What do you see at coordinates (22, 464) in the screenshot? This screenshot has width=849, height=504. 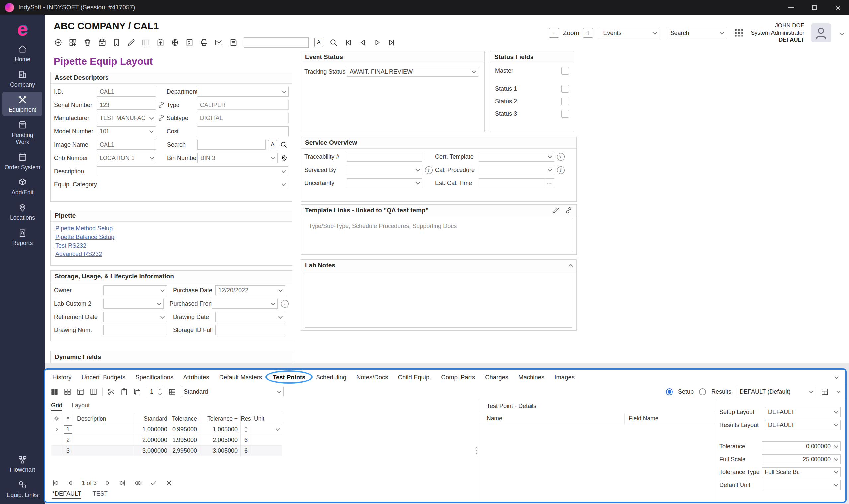 I see `sidebar-item-flowchart: Flowchart` at bounding box center [22, 464].